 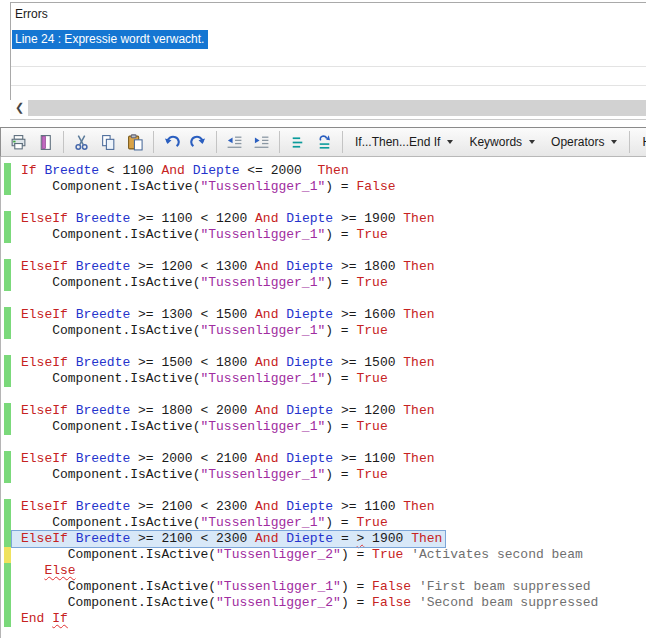 I want to click on button-label: Header..., so click(x=644, y=142).